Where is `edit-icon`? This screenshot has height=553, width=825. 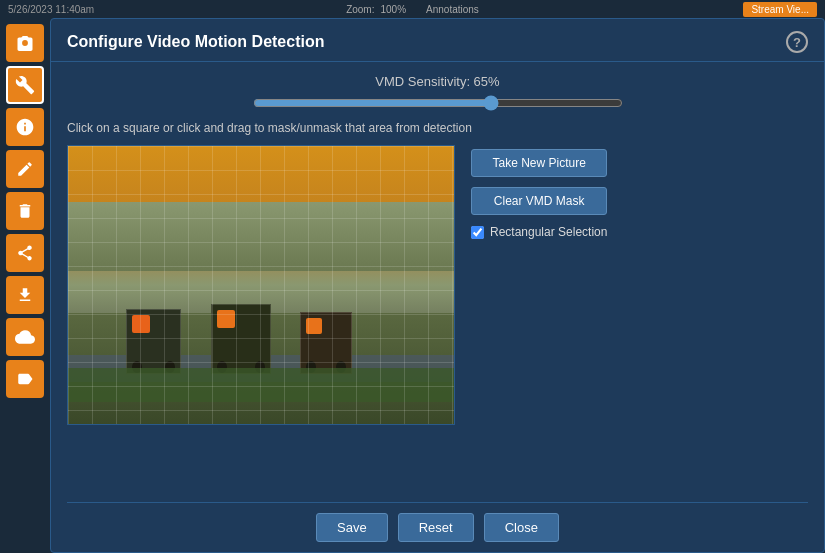 edit-icon is located at coordinates (25, 169).